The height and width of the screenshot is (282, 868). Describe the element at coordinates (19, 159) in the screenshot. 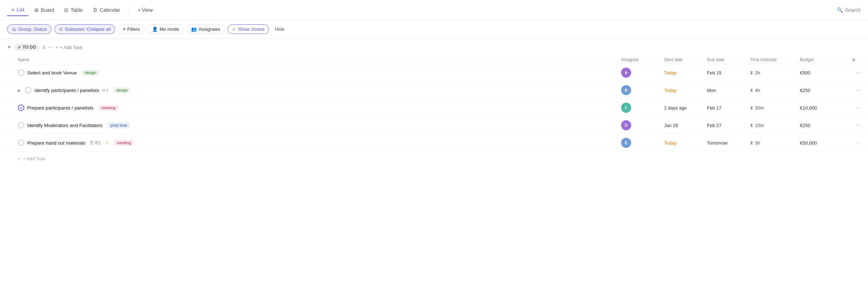

I see `plus-icon-footer: +` at that location.